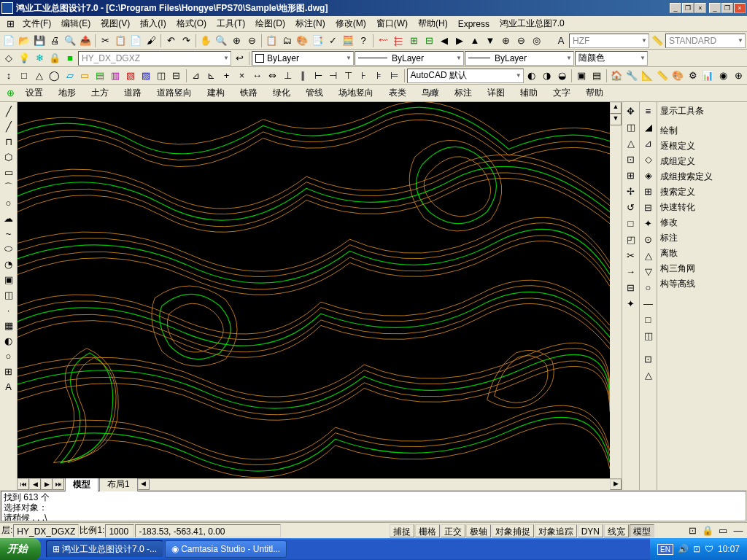  What do you see at coordinates (9, 325) in the screenshot?
I see `hatch-icon: ▦` at bounding box center [9, 325].